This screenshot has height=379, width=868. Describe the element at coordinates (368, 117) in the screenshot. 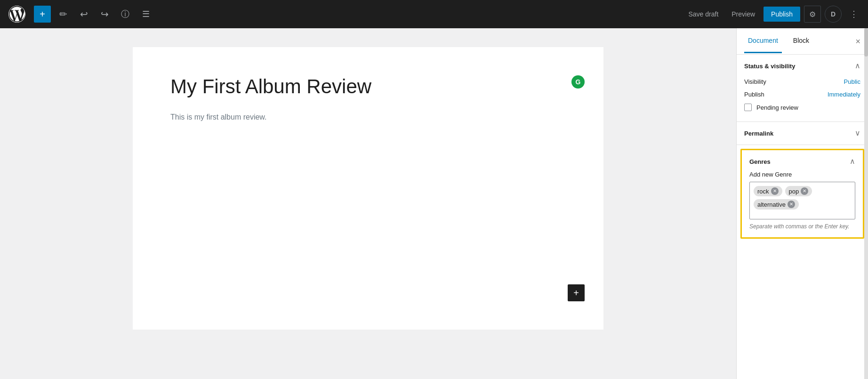

I see `post-body: This is my first album review.` at that location.